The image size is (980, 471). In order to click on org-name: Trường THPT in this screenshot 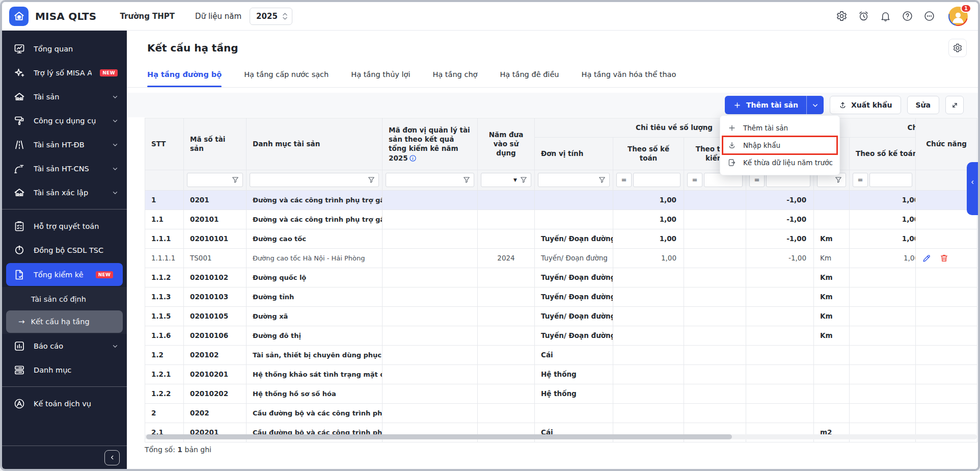, I will do `click(147, 16)`.